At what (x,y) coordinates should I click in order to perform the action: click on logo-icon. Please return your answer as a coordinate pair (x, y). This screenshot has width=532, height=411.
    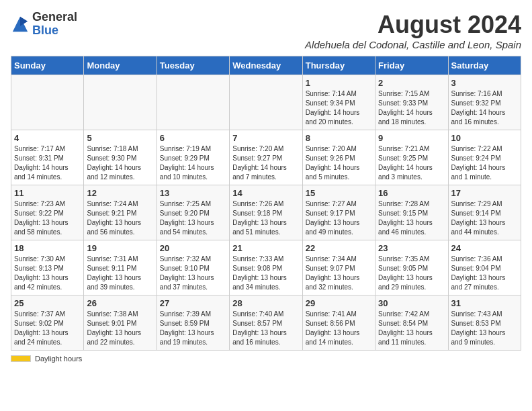
    Looking at the image, I should click on (20, 24).